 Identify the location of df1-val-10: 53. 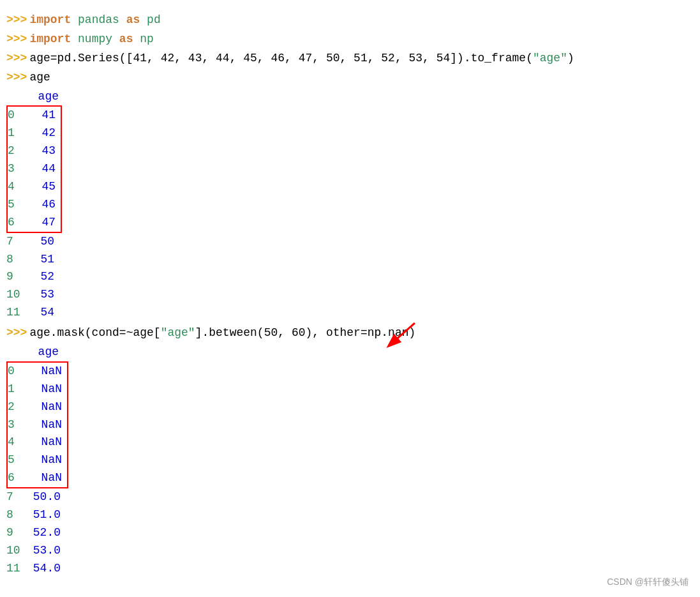
(42, 295).